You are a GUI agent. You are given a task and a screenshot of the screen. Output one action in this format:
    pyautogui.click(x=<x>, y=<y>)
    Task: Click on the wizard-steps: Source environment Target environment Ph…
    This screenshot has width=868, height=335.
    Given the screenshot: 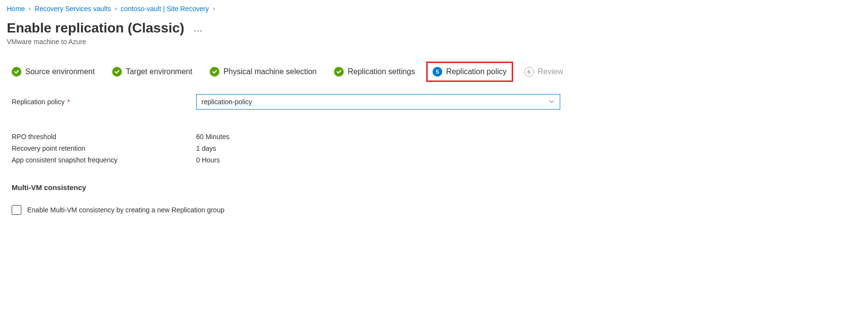 What is the action you would take?
    pyautogui.click(x=434, y=72)
    